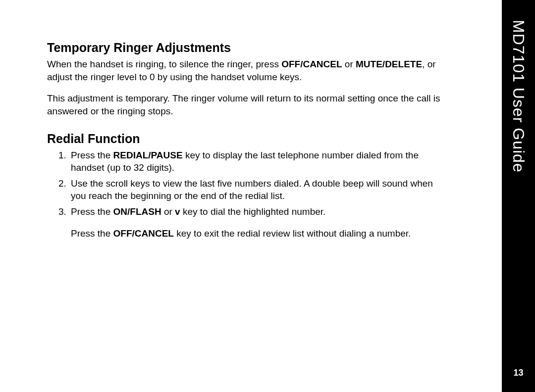 The image size is (535, 392). I want to click on side-tab: MD7101 User Guide 13, so click(518, 196).